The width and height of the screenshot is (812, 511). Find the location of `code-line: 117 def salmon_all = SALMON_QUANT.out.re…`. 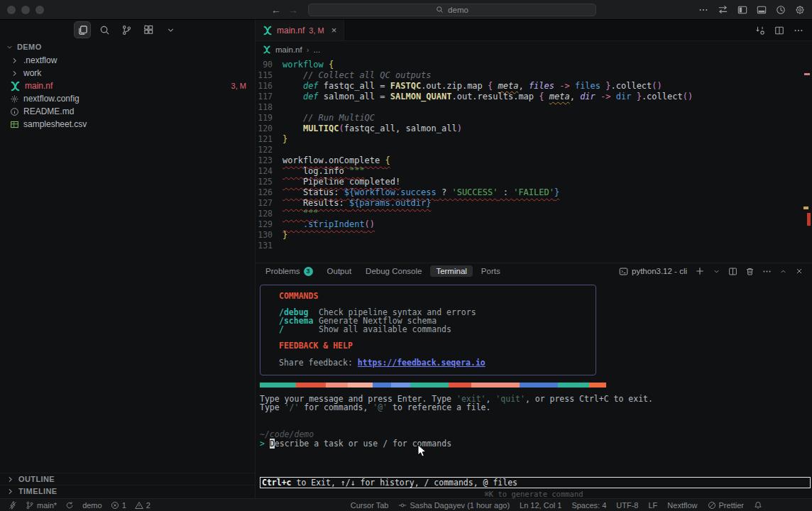

code-line: 117 def salmon_all = SALMON_QUANT.out.re… is located at coordinates (534, 97).